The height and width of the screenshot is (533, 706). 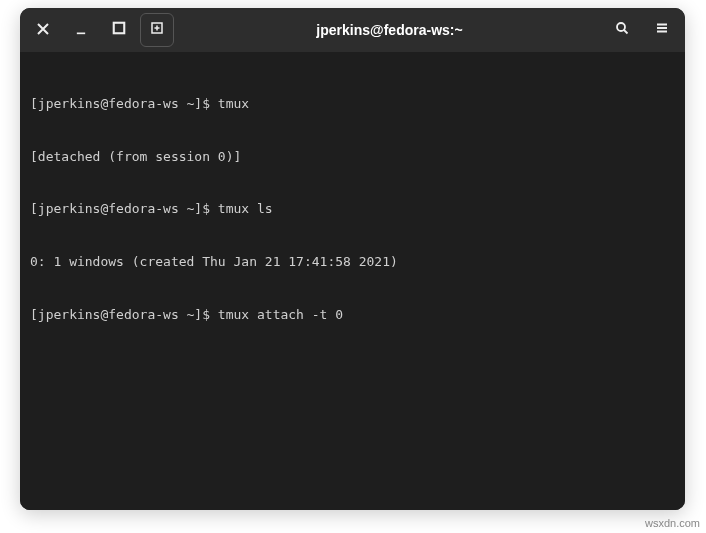 I want to click on terminal-line: [jperkins@fedora-ws ~]$ tmux attach -t 0, so click(x=352, y=315).